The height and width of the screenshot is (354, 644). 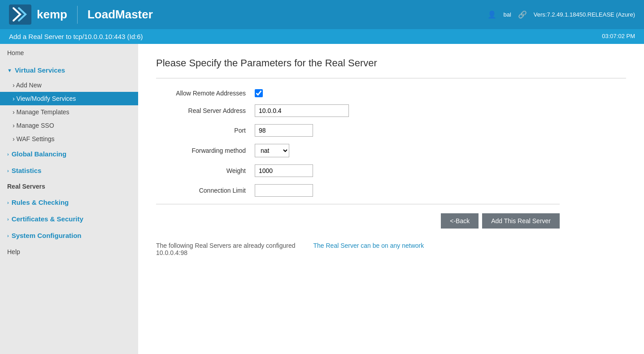 What do you see at coordinates (226, 246) in the screenshot?
I see `already-configured-label: The following Real Servers are already c…` at bounding box center [226, 246].